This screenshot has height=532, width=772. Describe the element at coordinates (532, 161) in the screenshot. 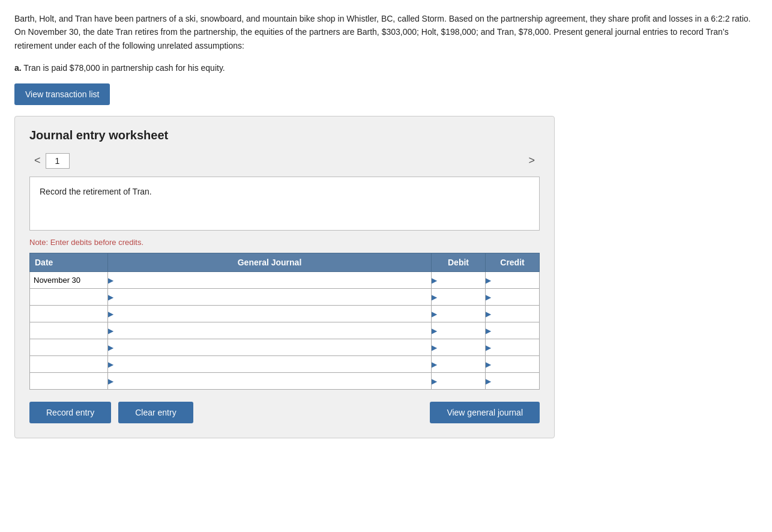

I see `nav-right-arrow: >` at that location.